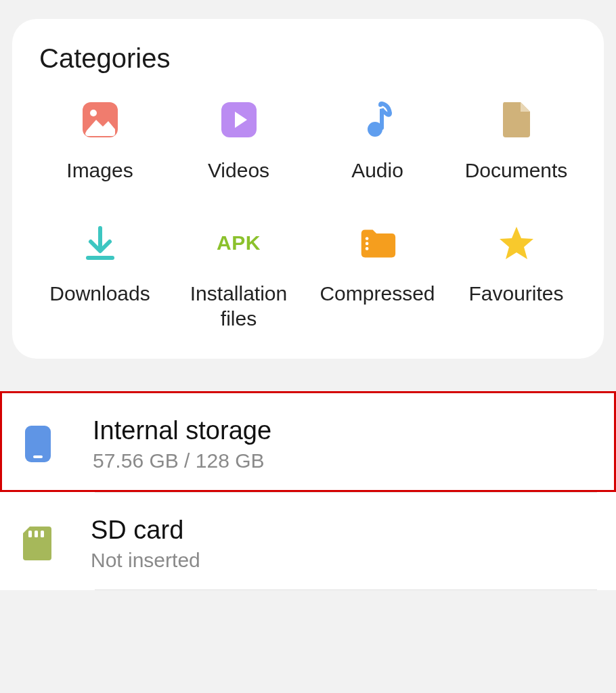 Image resolution: width=616 pixels, height=693 pixels. Describe the element at coordinates (239, 120) in the screenshot. I see `video-icon` at that location.